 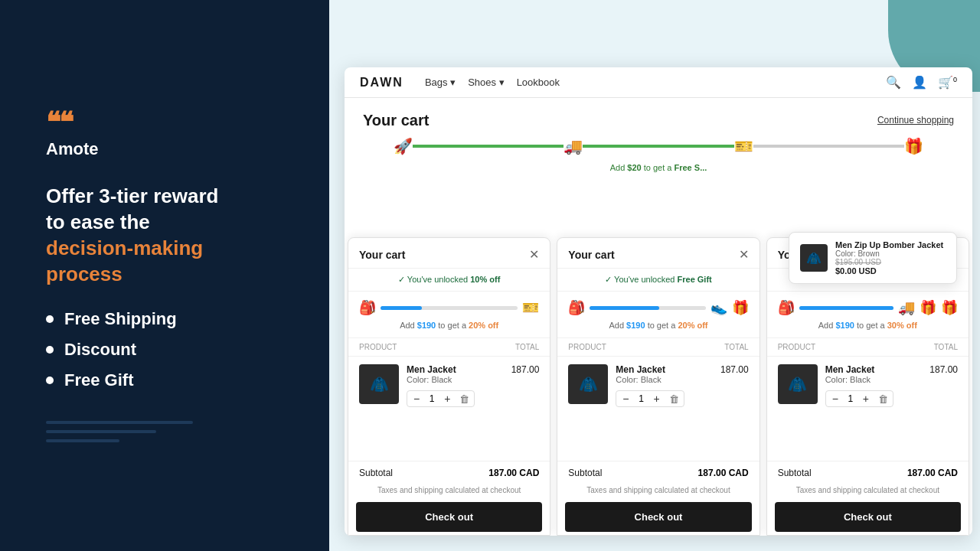 What do you see at coordinates (464, 399) in the screenshot?
I see `trash-1: 🗑` at bounding box center [464, 399].